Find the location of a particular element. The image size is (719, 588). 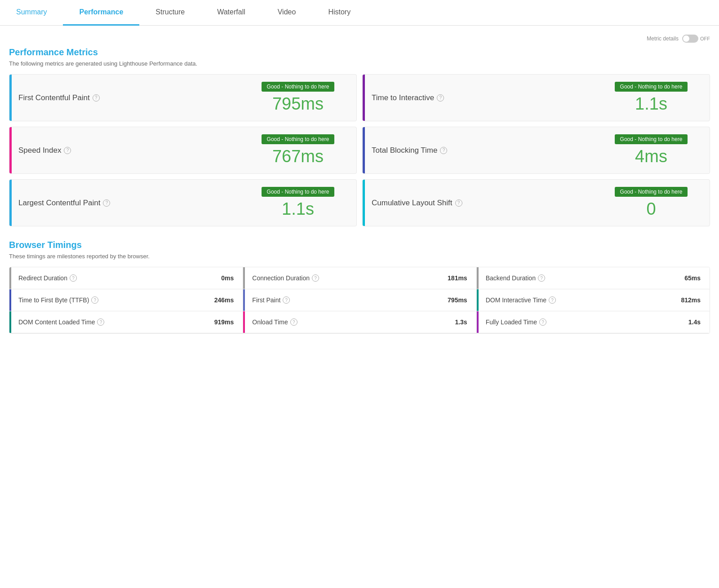

metric-label-lcp: Largest Contentful Paint ? is located at coordinates (129, 203).